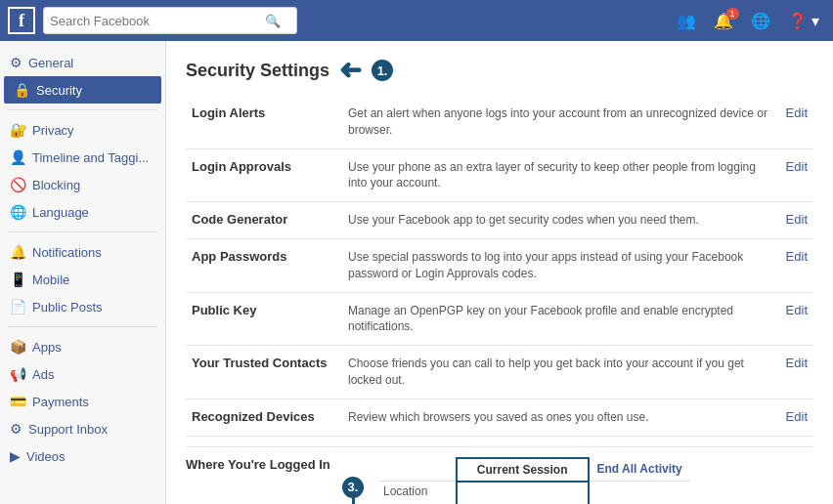 This screenshot has width=833, height=504. Describe the element at coordinates (82, 185) in the screenshot. I see `sidebar-item-blocking: 🚫 Blocking` at that location.